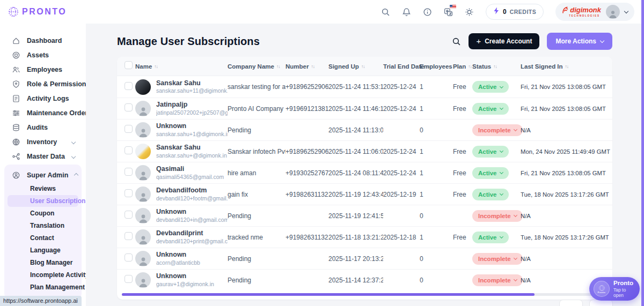 The width and height of the screenshot is (644, 306). What do you see at coordinates (297, 66) in the screenshot?
I see `column-label: Number` at bounding box center [297, 66].